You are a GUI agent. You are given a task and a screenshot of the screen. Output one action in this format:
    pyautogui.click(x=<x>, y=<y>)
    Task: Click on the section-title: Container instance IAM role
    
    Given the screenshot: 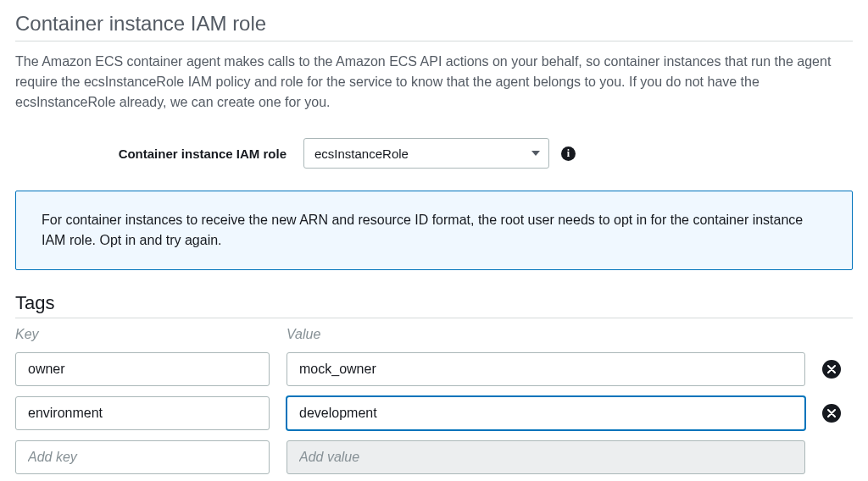 What is the action you would take?
    pyautogui.click(x=434, y=27)
    